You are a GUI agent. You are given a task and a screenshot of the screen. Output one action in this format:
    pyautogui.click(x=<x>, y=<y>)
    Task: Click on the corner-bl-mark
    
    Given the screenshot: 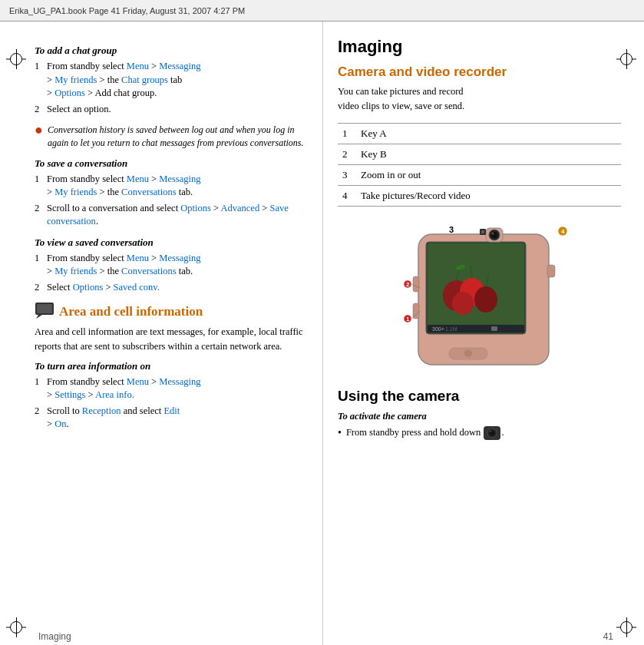 What is the action you would take?
    pyautogui.click(x=17, y=628)
    